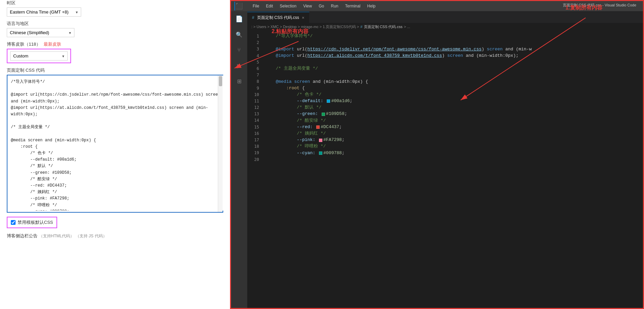 The width and height of the screenshot is (644, 309). What do you see at coordinates (454, 37) in the screenshot?
I see `code-line-1: /*导入字体符号*/` at bounding box center [454, 37].